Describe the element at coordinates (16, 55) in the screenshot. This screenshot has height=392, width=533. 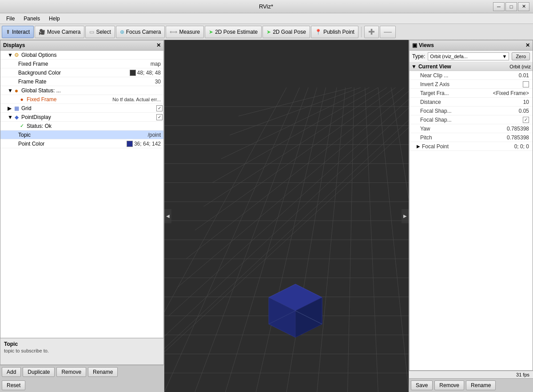
I see `gear-icon: ⚙` at that location.